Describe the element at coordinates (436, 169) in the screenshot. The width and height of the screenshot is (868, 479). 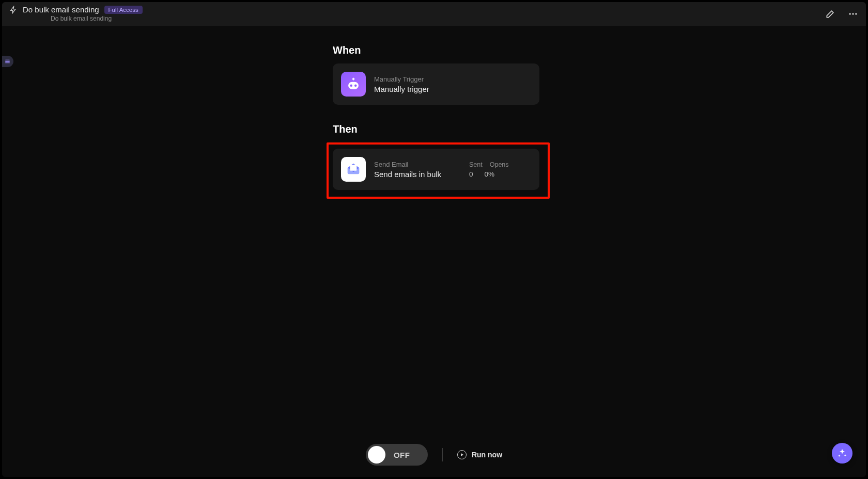
I see `action-card-send-email: Send Email Send emails in bulk Sent Open…` at that location.